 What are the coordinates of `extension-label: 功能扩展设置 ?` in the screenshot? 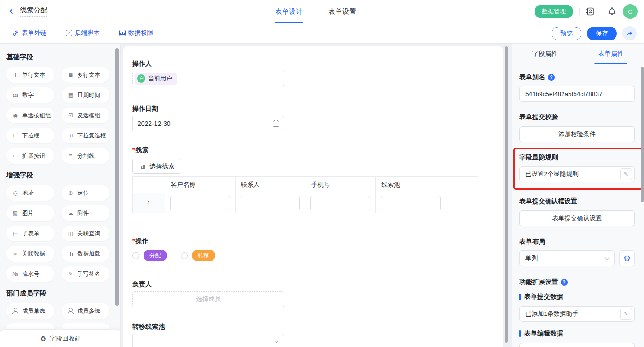 It's located at (577, 282).